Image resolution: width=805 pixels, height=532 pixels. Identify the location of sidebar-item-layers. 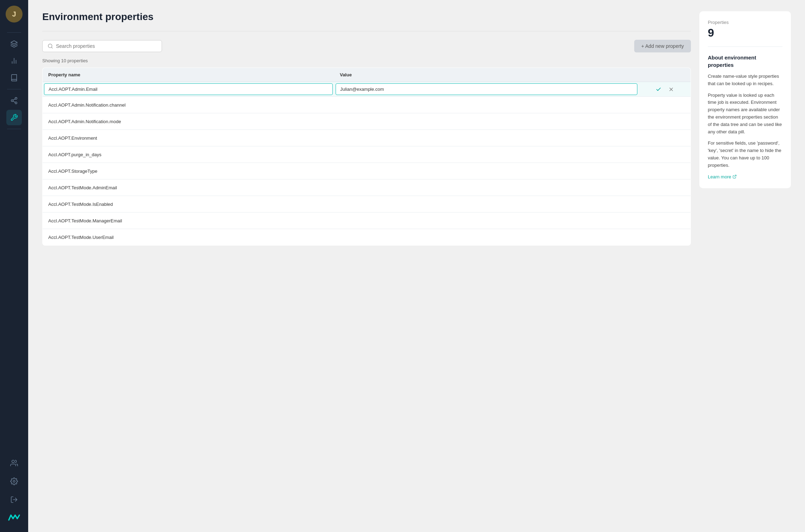
(14, 44).